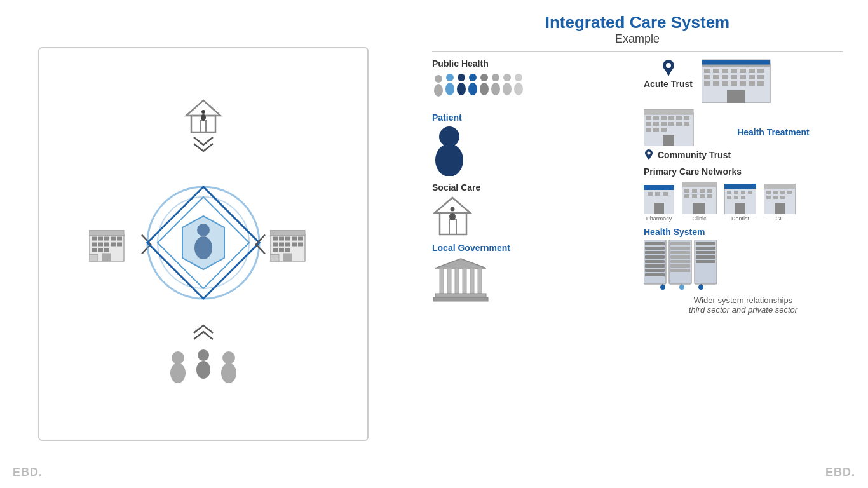 The image size is (868, 488). What do you see at coordinates (649, 155) in the screenshot?
I see `community-pin-icon` at bounding box center [649, 155].